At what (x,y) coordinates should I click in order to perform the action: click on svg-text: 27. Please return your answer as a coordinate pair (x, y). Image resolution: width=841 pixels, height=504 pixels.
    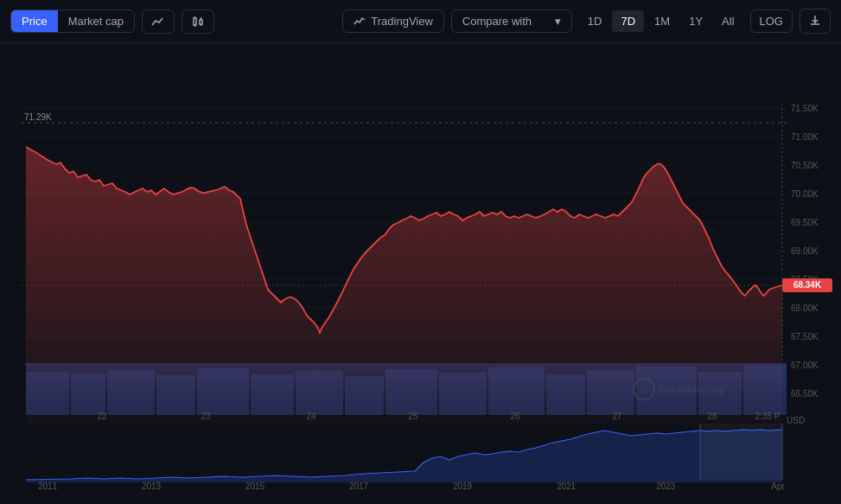
    Looking at the image, I should click on (617, 417).